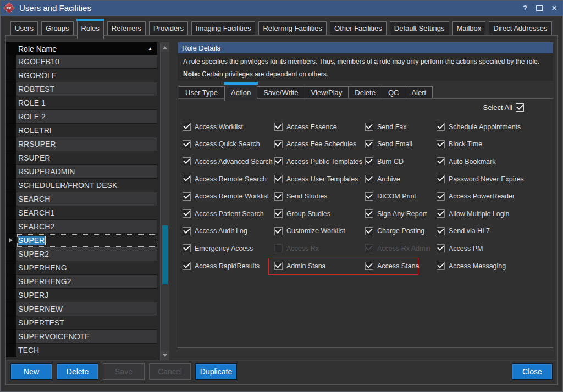  What do you see at coordinates (81, 62) in the screenshot?
I see `role-row-rgofeb10: RGOFEB10` at bounding box center [81, 62].